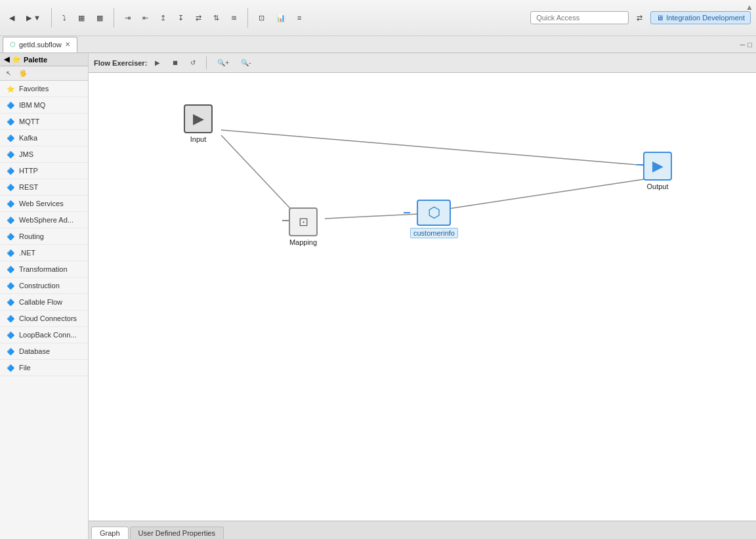 Image resolution: width=756 pixels, height=539 pixels. What do you see at coordinates (44, 221) in the screenshot?
I see `palette-item-websphere: 🔷 WebSphere Ad...` at bounding box center [44, 221].